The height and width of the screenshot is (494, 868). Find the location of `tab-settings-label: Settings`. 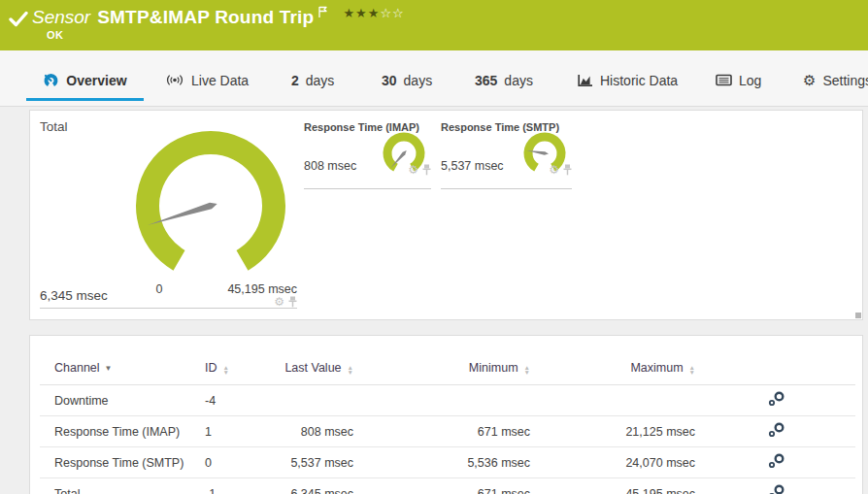

tab-settings-label: Settings is located at coordinates (845, 81).